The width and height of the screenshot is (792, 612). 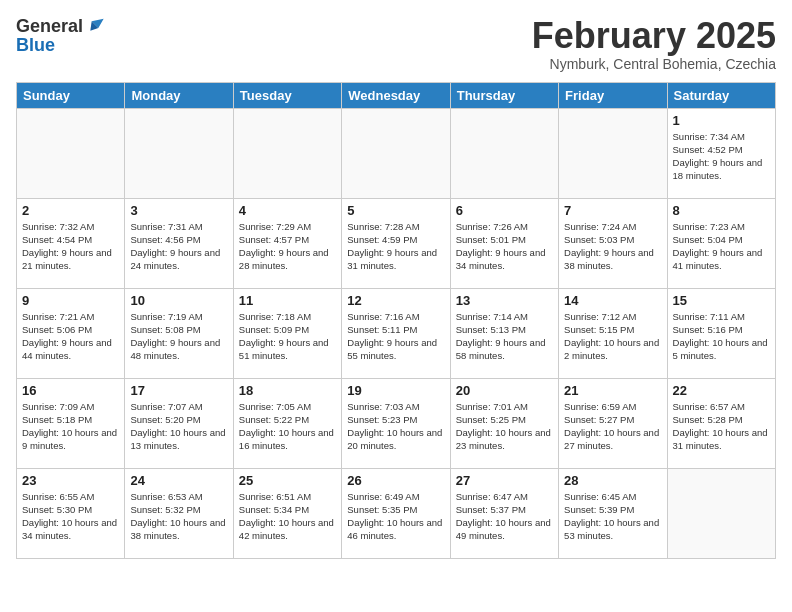 I want to click on day-number: 7, so click(x=612, y=210).